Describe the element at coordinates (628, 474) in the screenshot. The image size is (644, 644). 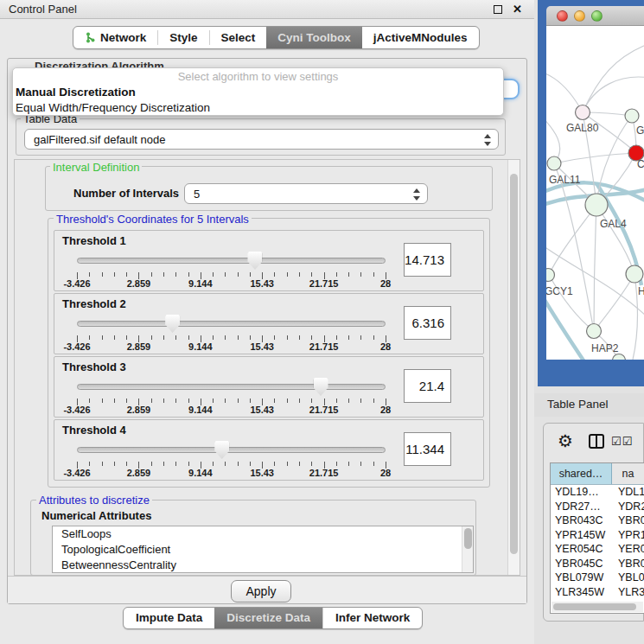
I see `column-header-name: na` at that location.